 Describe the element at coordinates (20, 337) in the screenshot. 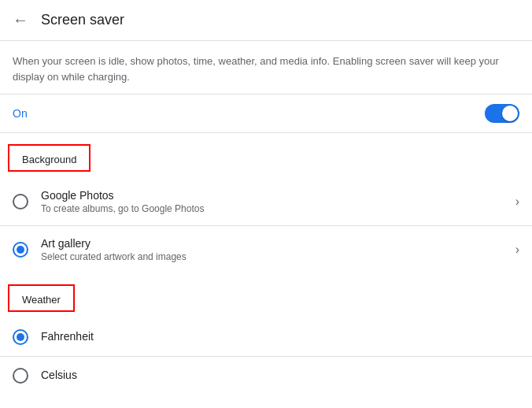

I see `fahrenheit-radio` at that location.